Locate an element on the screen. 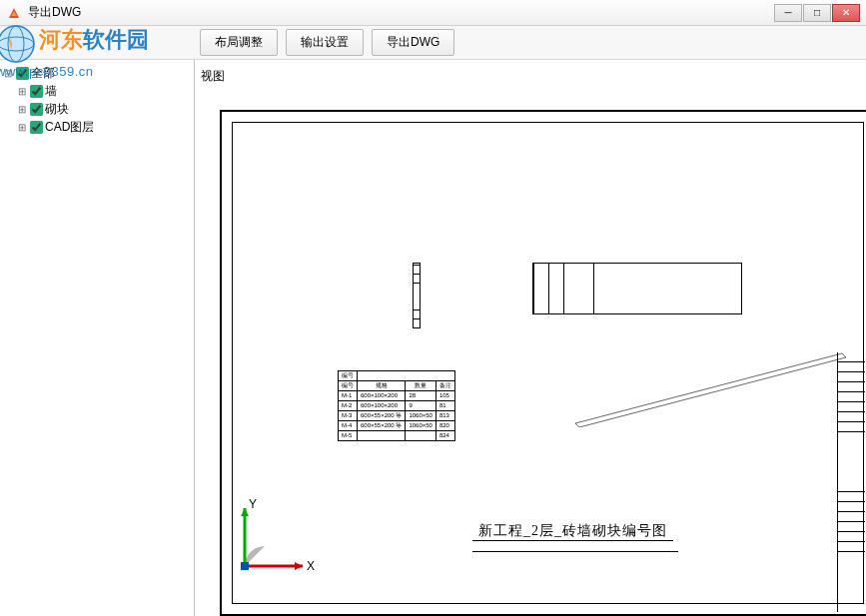  schedule-table: 编号 编号 规格 数量 备注 M-1600×100×20028105 M-260… is located at coordinates (397, 405).